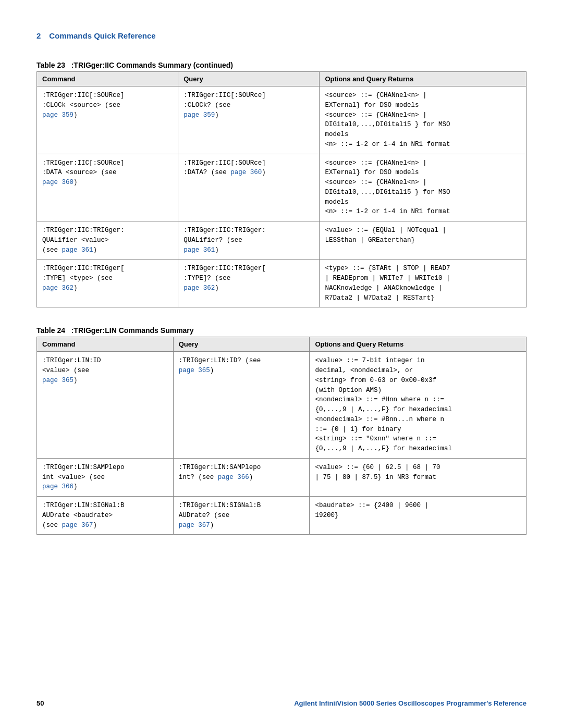 The image size is (563, 728). Describe the element at coordinates (39, 35) in the screenshot. I see `chapter-num: 2` at that location.